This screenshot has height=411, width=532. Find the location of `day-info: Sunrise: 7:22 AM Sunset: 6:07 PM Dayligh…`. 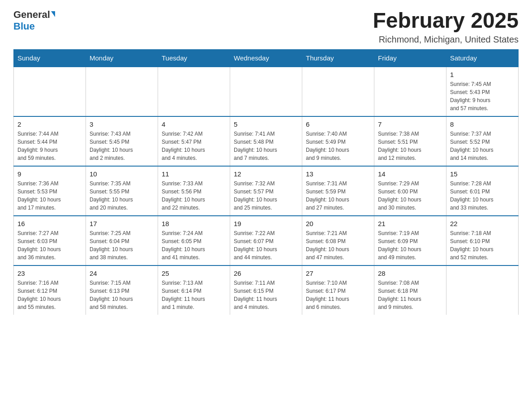

day-info: Sunrise: 7:22 AM Sunset: 6:07 PM Dayligh… is located at coordinates (266, 245).